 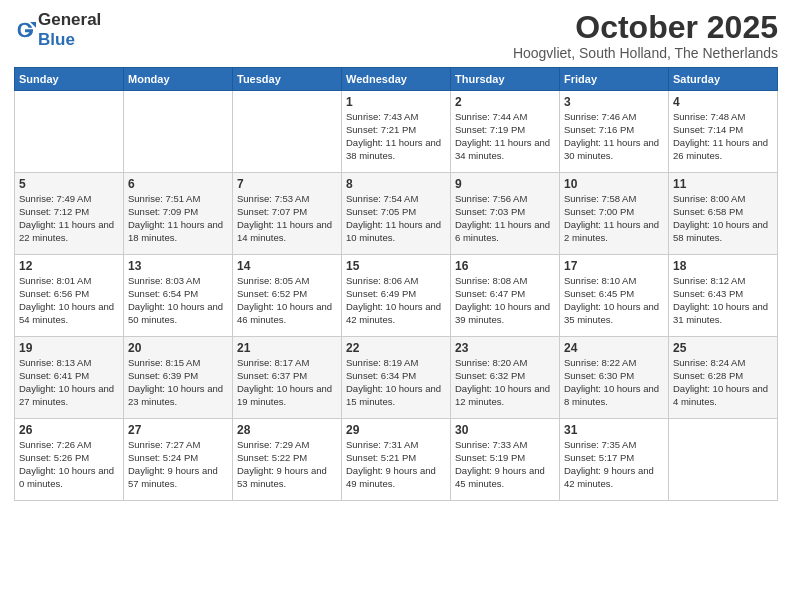 I want to click on cell-1-5: 10Sunrise: 7:58 AM Sunset: 7:00 PM Dayli…, so click(x=614, y=214).